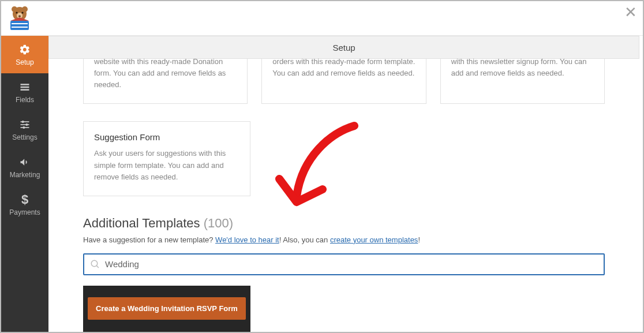 This screenshot has width=644, height=333. I want to click on template-desc: website with this ready-made Donation fo…, so click(165, 75).